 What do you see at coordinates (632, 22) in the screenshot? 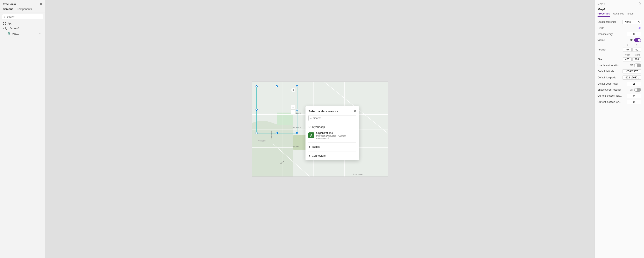
I see `prop-locations-select: None` at bounding box center [632, 22].